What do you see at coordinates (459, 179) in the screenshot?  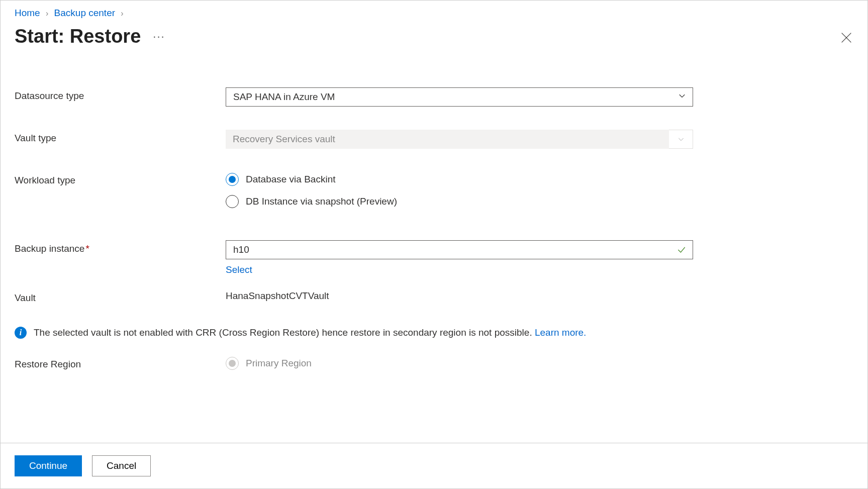 I see `workload-type-radio-backint: Database via Backint` at bounding box center [459, 179].